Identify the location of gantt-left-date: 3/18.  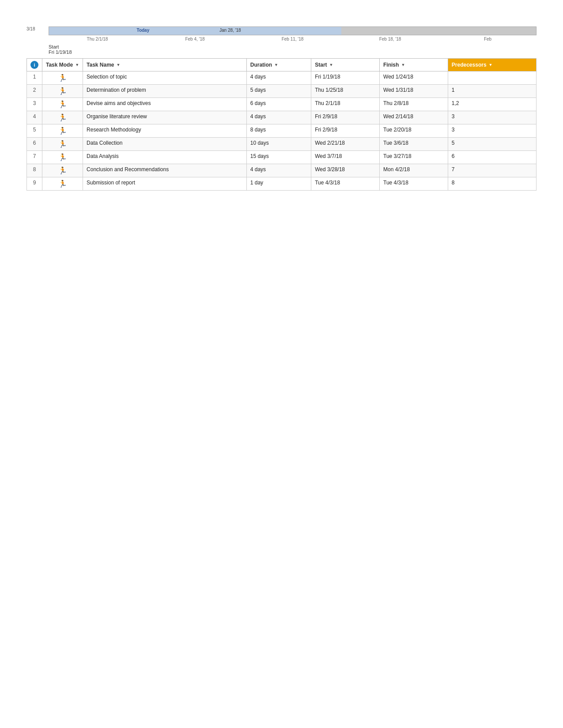
(38, 29).